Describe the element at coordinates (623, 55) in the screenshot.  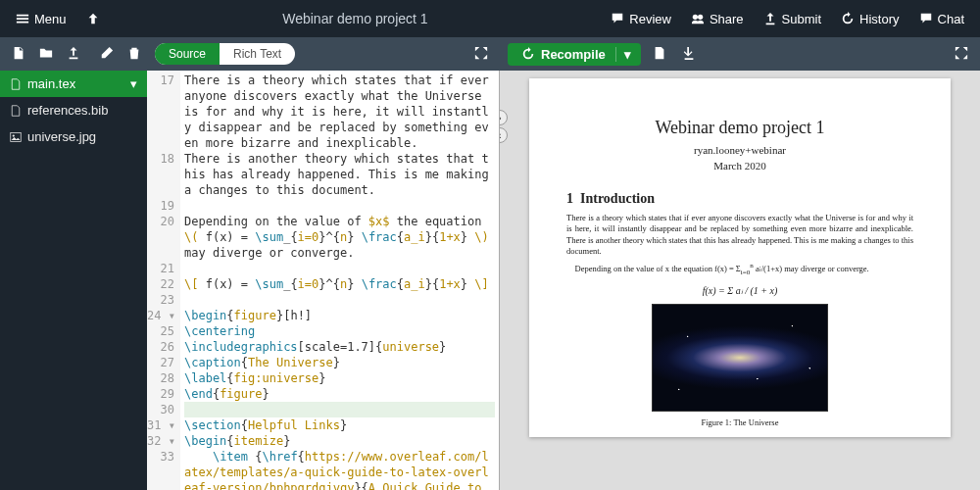
I see `recompile-dropdown: ▾` at that location.